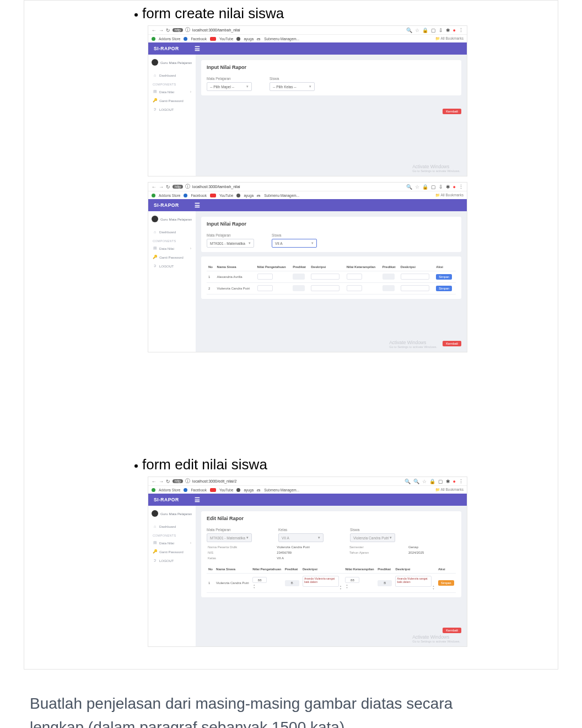  Describe the element at coordinates (352, 580) in the screenshot. I see `input-nilai-k: 88` at that location.